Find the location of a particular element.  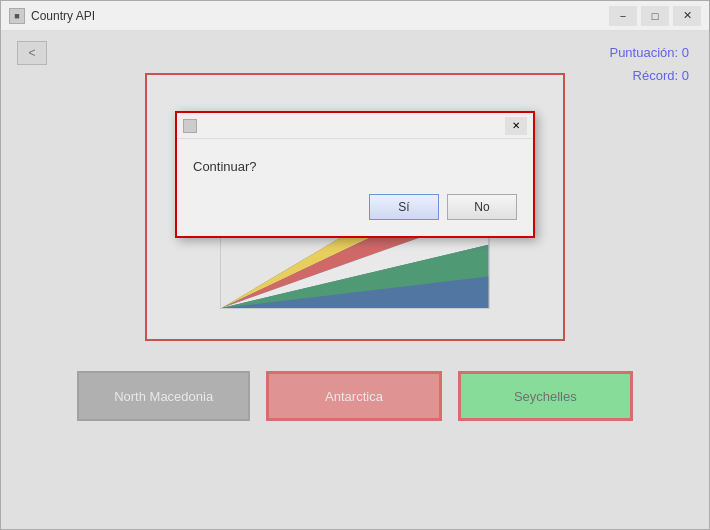

app-icon: ■ is located at coordinates (17, 16).